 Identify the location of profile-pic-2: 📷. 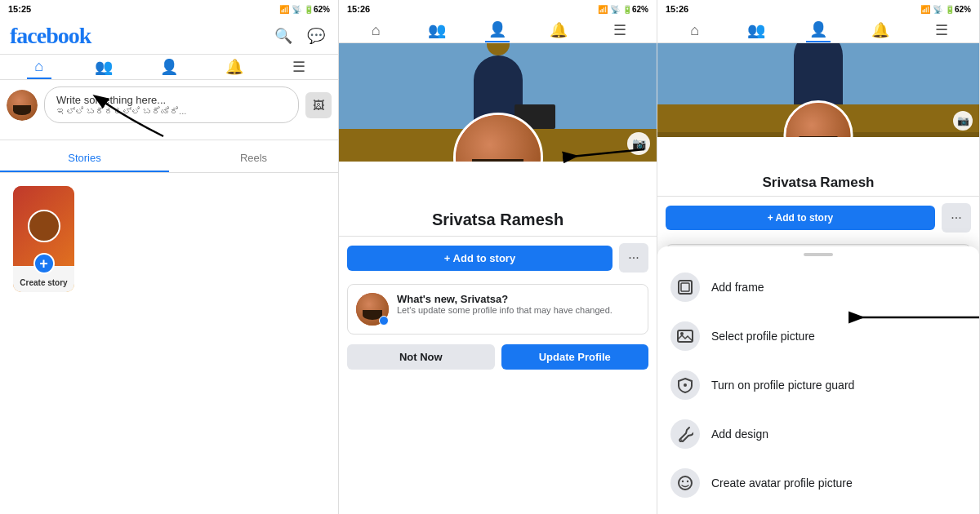
(498, 137).